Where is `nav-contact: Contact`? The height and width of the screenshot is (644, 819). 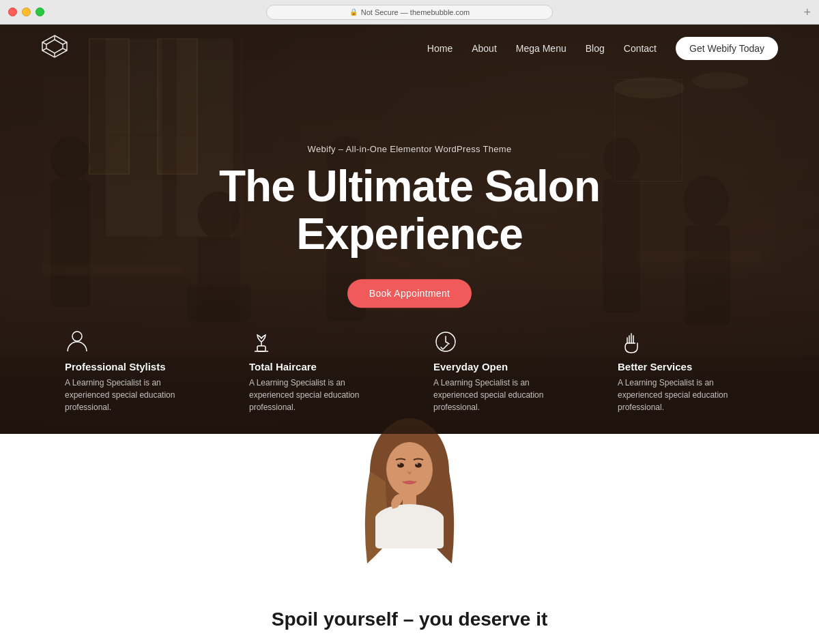
nav-contact: Contact is located at coordinates (640, 48).